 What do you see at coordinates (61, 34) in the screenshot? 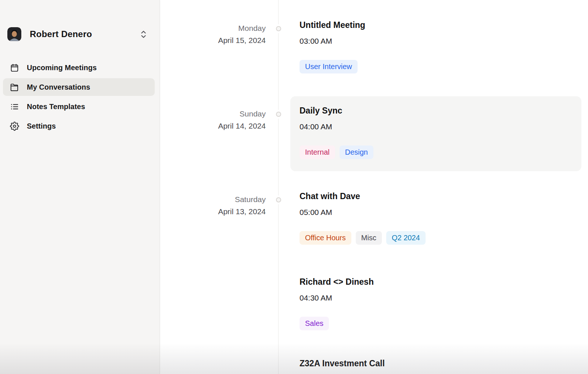
I see `user-name: Robert Denero` at bounding box center [61, 34].